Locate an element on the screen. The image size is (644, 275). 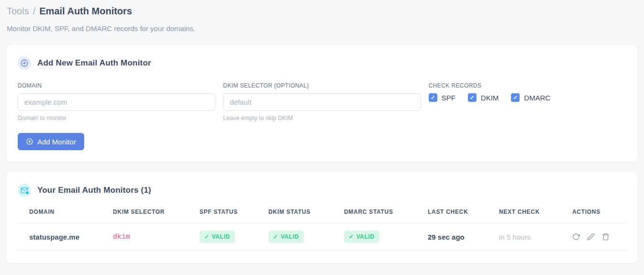
spf-checkbox-label: SPF is located at coordinates (449, 98).